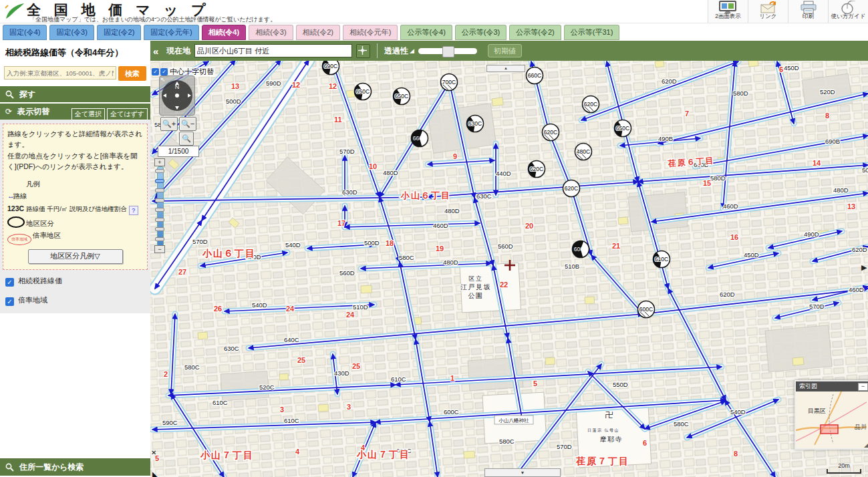 This screenshot has height=477, width=868. Describe the element at coordinates (290, 309) in the screenshot. I see `block-number-label: 24` at that location.